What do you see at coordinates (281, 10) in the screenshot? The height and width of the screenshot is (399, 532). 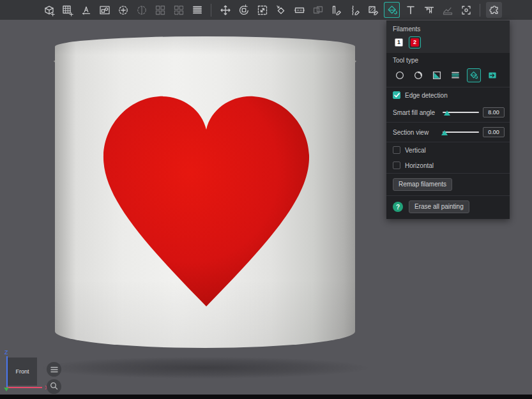 I see `place-on-face-icon` at bounding box center [281, 10].